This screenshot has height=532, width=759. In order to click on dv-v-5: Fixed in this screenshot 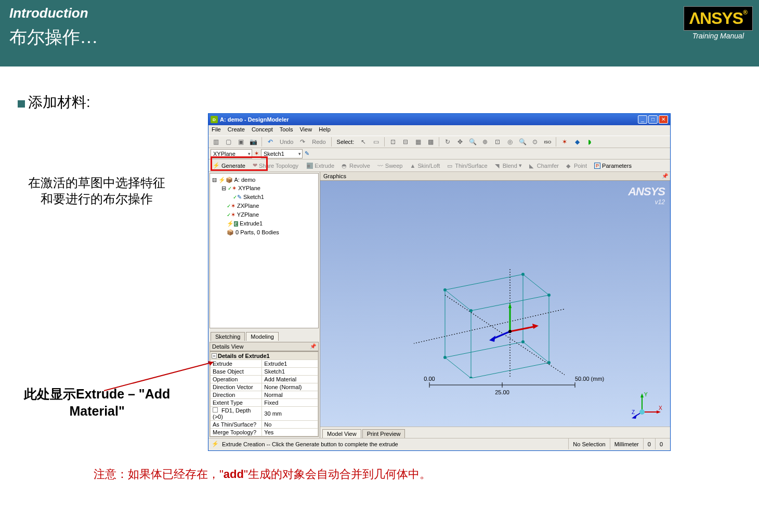, I will do `click(290, 403)`.